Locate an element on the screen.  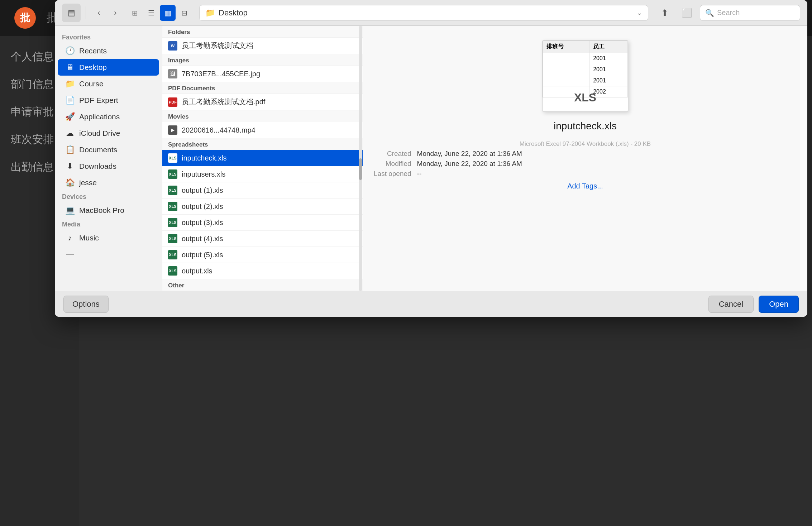
sidebar-item-desktop: 🖥 Desktop is located at coordinates (108, 67).